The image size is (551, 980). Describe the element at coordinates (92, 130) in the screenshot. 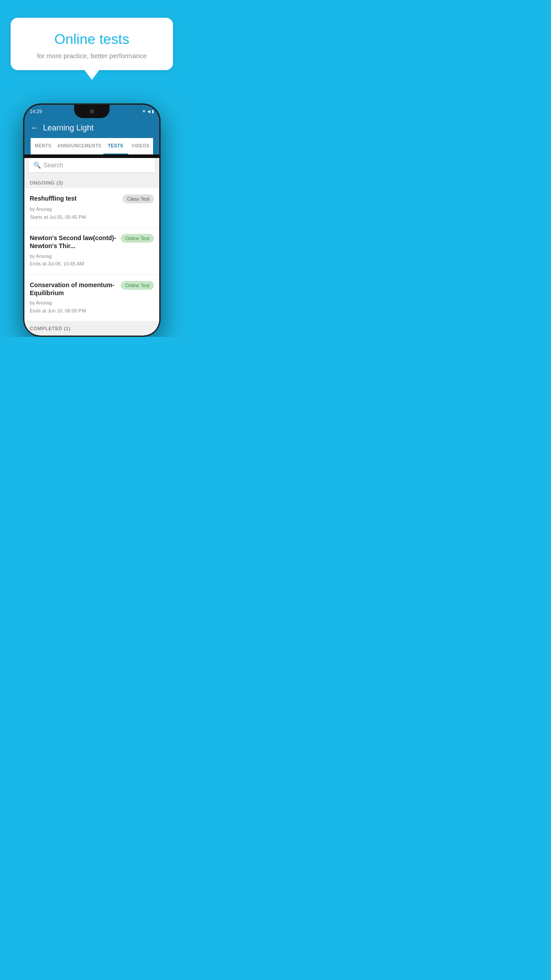

I see `app-title-row: ← Learning Light` at that location.